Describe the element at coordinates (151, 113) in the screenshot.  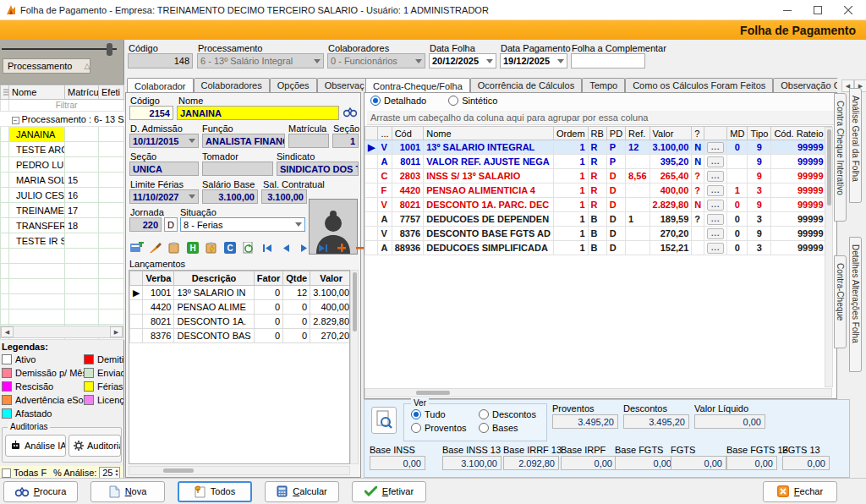
I see `codigo-field: 2154` at that location.